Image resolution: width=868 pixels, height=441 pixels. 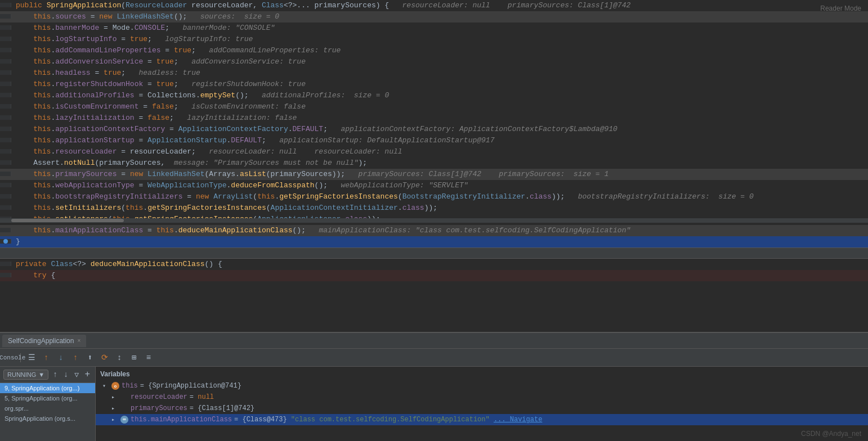 What do you see at coordinates (482, 397) in the screenshot?
I see `variable-row: ▸ resourceLoader = null` at bounding box center [482, 397].